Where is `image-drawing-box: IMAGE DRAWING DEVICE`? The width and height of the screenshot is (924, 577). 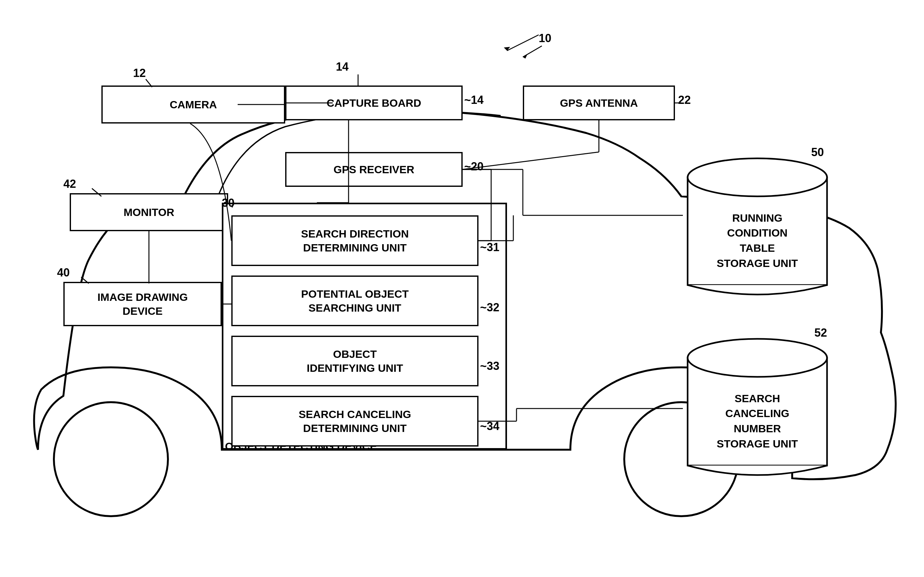 image-drawing-box: IMAGE DRAWING DEVICE is located at coordinates (143, 304).